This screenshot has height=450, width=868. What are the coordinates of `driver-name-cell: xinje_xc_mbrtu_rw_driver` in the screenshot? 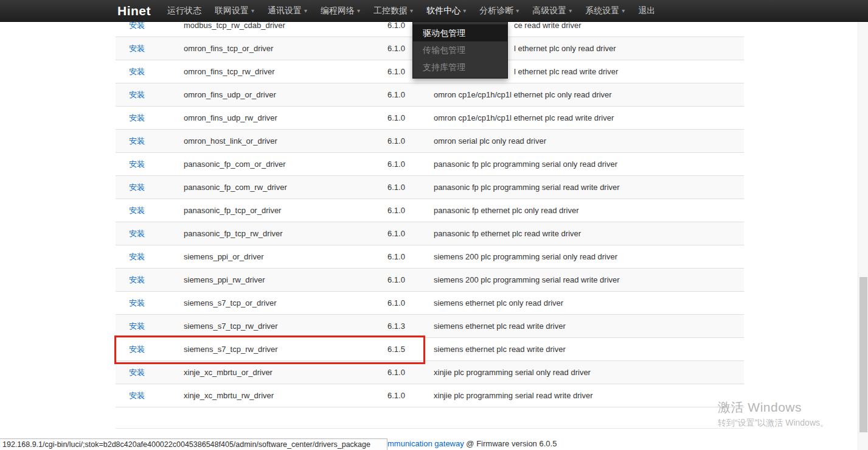 It's located at (286, 396).